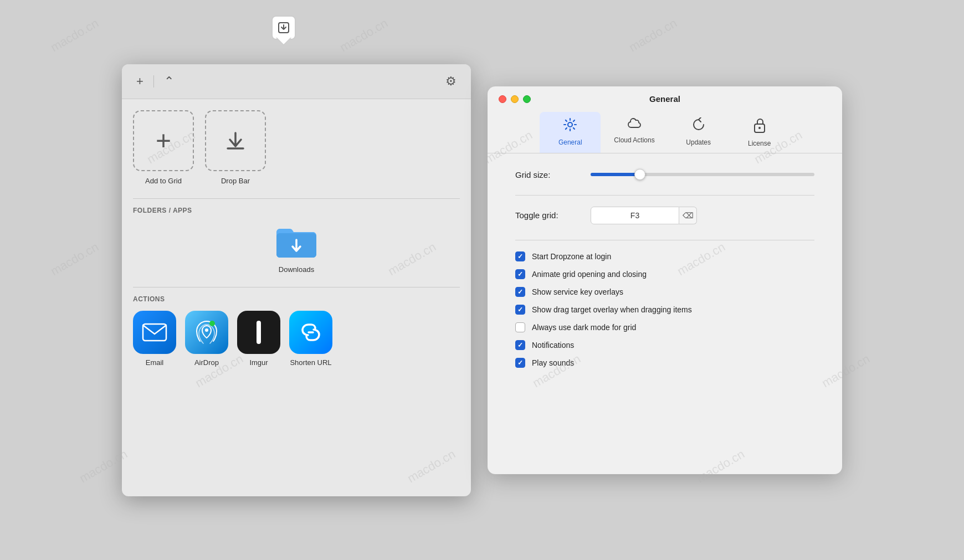 Image resolution: width=964 pixels, height=560 pixels. Describe the element at coordinates (553, 345) in the screenshot. I see `checkbox-notifications-label: Notifications` at that location.